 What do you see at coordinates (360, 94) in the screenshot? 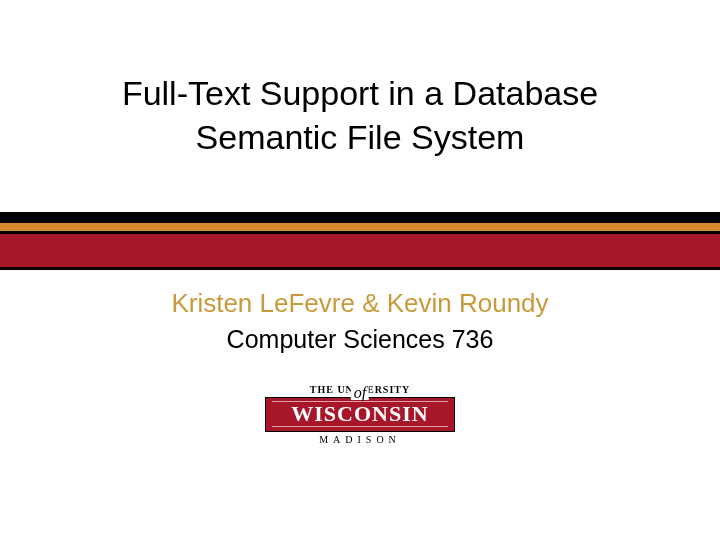
I see `title-line-1: Full-Text Support in a Database` at bounding box center [360, 94].